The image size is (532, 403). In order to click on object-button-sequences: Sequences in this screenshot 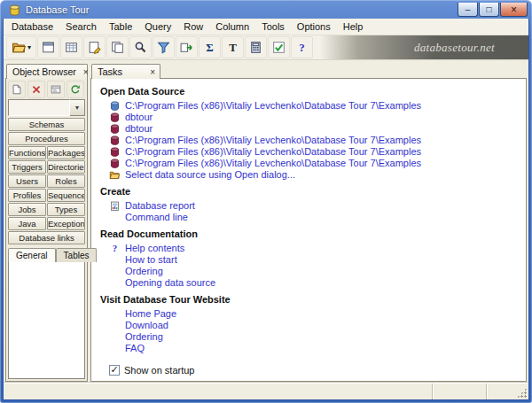, I will do `click(66, 195)`.